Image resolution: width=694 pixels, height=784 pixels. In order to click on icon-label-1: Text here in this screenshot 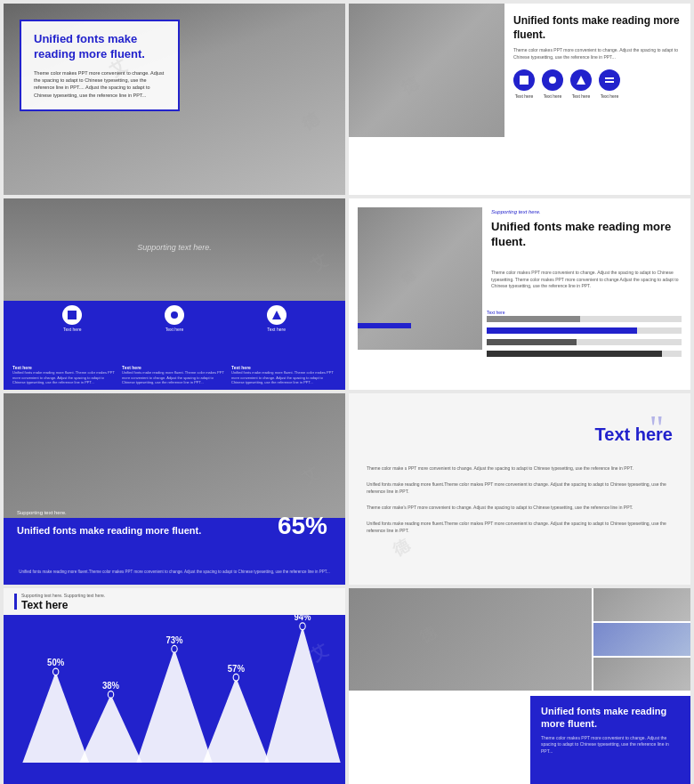, I will do `click(525, 96)`.